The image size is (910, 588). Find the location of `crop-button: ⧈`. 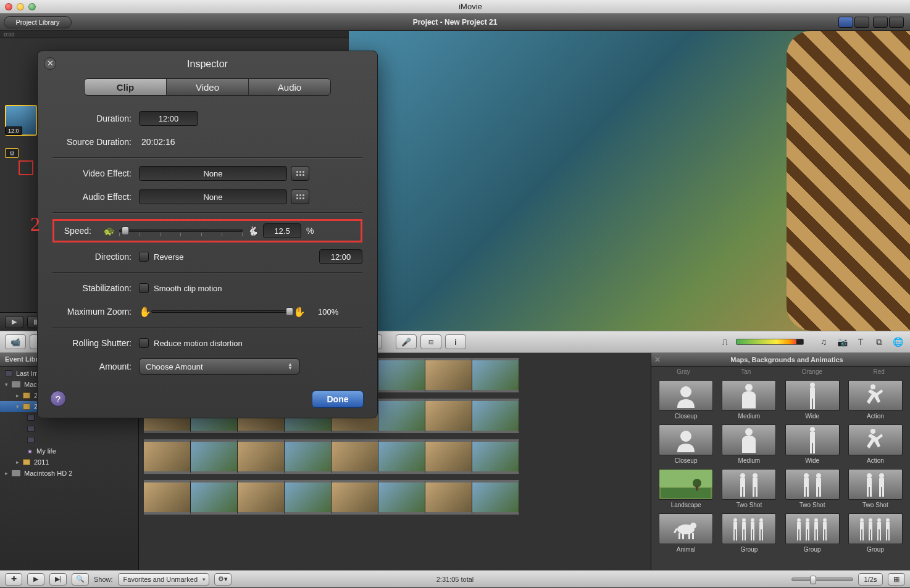

crop-button: ⧈ is located at coordinates (431, 342).